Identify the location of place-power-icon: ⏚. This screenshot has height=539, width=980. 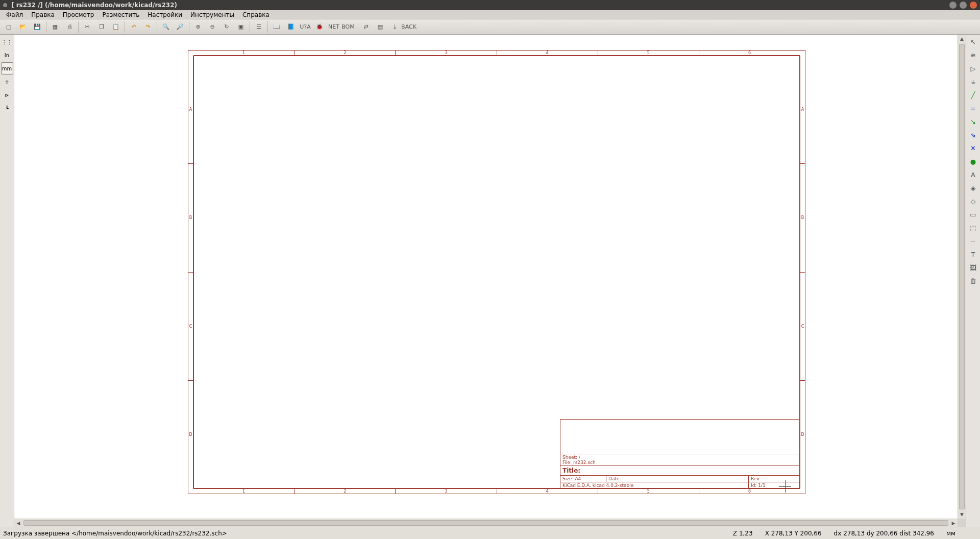
(973, 82).